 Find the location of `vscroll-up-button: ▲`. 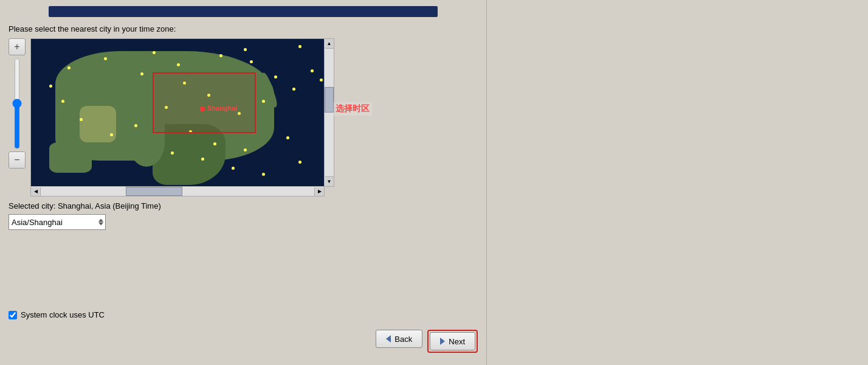

vscroll-up-button: ▲ is located at coordinates (329, 44).